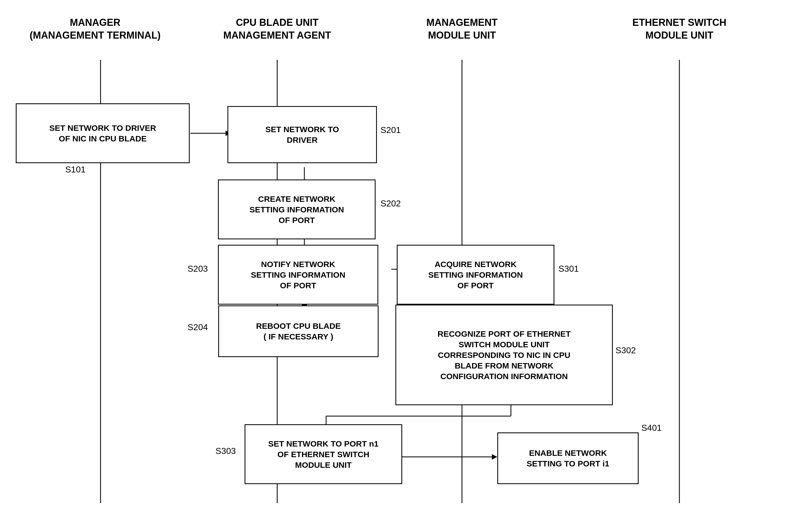  Describe the element at coordinates (298, 275) in the screenshot. I see `box-notify-network-setting: NOTIFY NETWORK SETTING INFORMATION OF PO…` at that location.